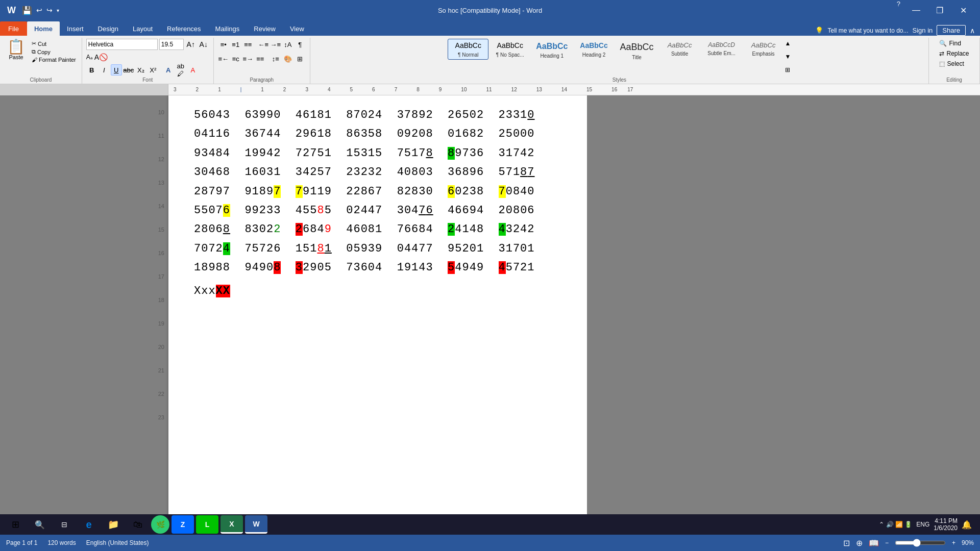 This screenshot has height=551, width=980. Describe the element at coordinates (90, 57) in the screenshot. I see `font-expand: Aₐ` at that location.